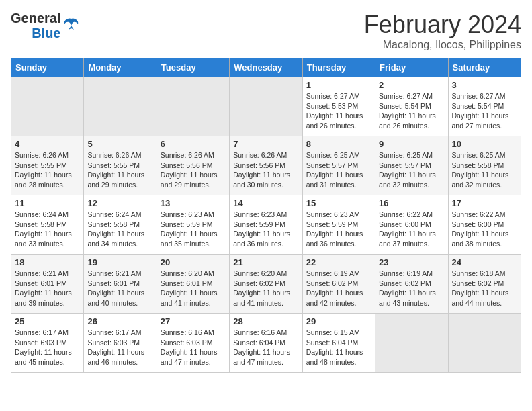 The image size is (532, 411). I want to click on day-detail: Sunrise: 6:15 AMSunset: 6:04 PMDaylight:…, so click(339, 348).